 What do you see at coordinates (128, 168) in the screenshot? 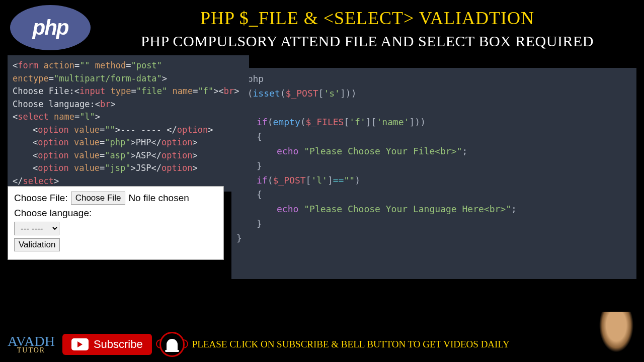
I see `code-line: <option value="jsp">JSP</option>` at bounding box center [128, 168].